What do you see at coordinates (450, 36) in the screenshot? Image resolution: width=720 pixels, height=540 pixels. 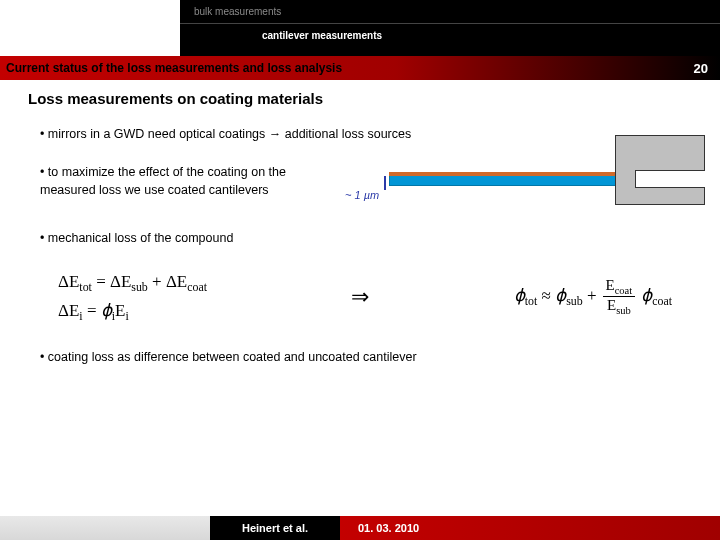 I see `tab-cantilever: cantilever measurements` at bounding box center [450, 36].